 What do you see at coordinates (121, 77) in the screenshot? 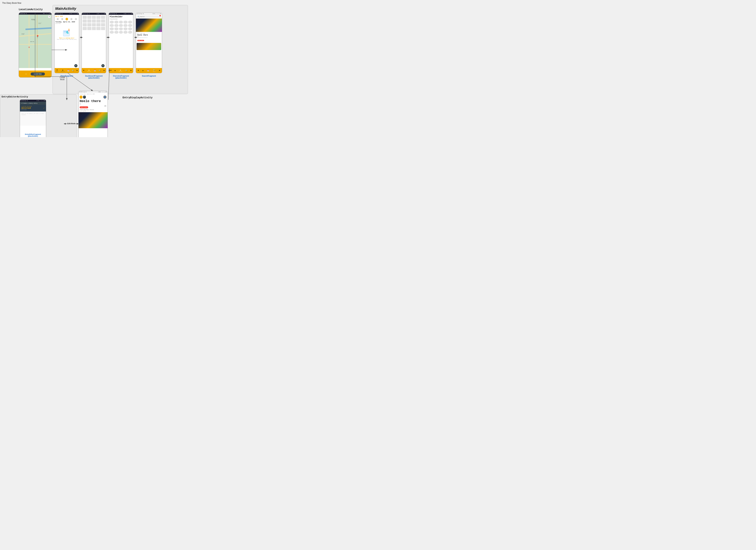
I see `overview-fragment-label: OverviewFragment(placeholder)` at bounding box center [121, 77].